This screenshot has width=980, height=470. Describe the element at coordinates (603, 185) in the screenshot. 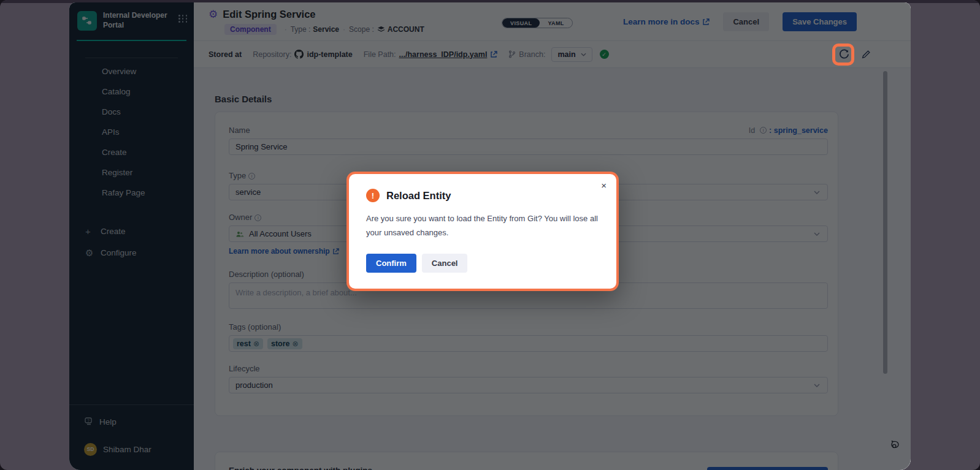

I see `modal-close-icon: ×` at that location.